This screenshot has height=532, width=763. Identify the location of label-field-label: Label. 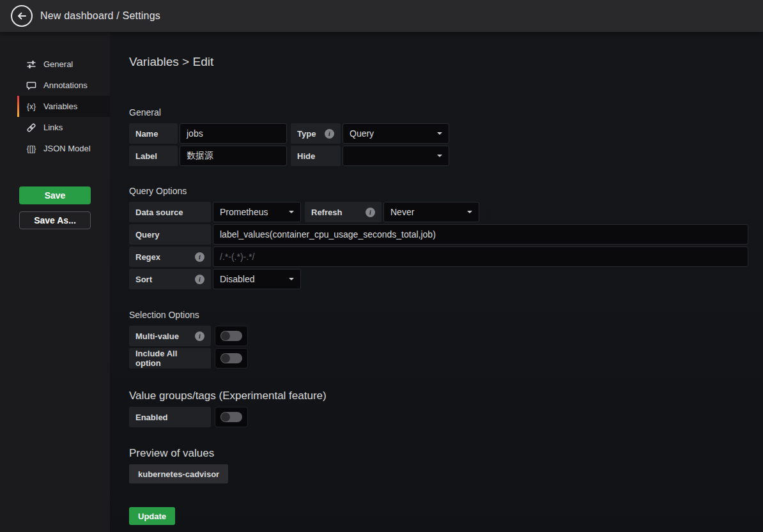
(153, 156).